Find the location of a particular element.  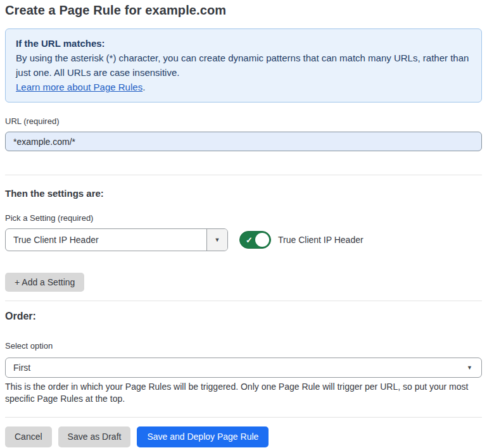

setting-select-value: True Client IP Header is located at coordinates (106, 240).